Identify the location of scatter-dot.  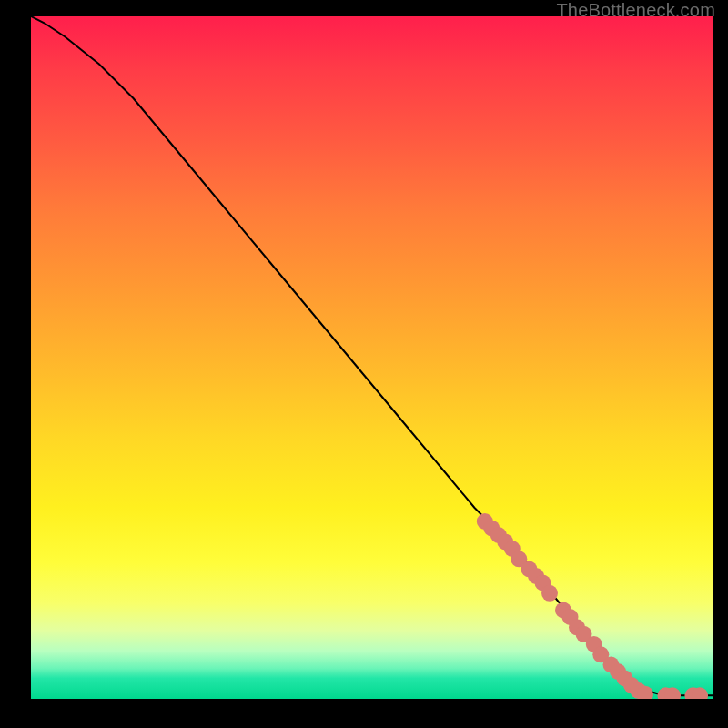
(550, 593).